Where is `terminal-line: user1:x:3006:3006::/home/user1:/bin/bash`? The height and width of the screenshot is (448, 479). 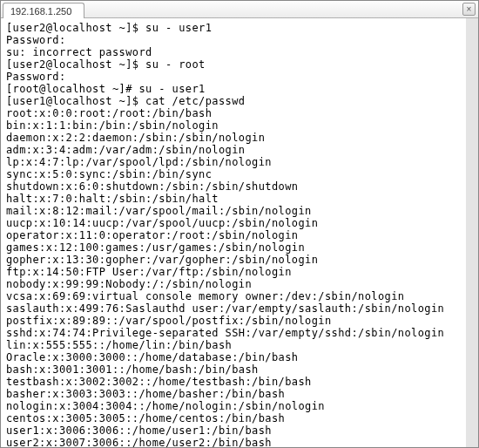 terminal-line: user1:x:3006:3006::/home/user1:/bin/bash is located at coordinates (233, 431).